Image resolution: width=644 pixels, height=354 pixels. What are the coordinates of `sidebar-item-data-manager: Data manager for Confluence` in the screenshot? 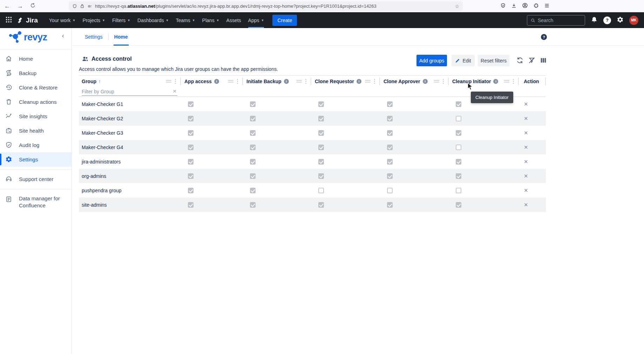 It's located at (36, 202).